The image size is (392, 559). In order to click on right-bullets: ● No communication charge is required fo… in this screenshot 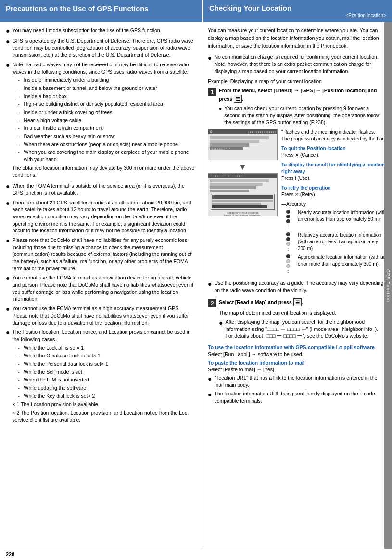, I will do `click(297, 64)`.